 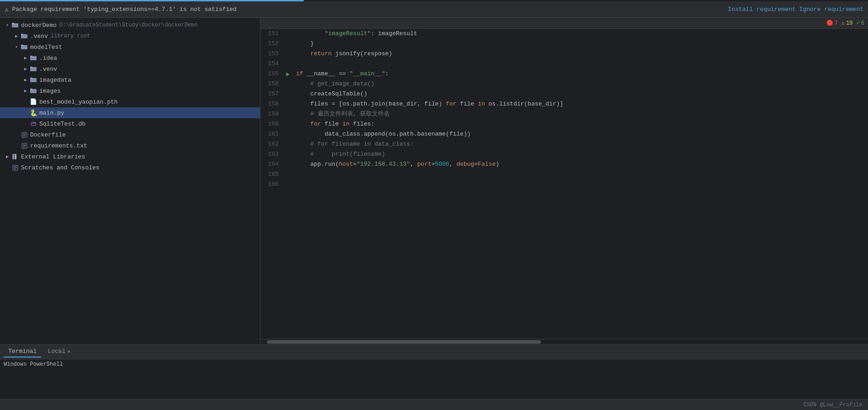 What do you see at coordinates (130, 47) in the screenshot?
I see `sidebar-item-modelTest: ▾ modelTest` at bounding box center [130, 47].